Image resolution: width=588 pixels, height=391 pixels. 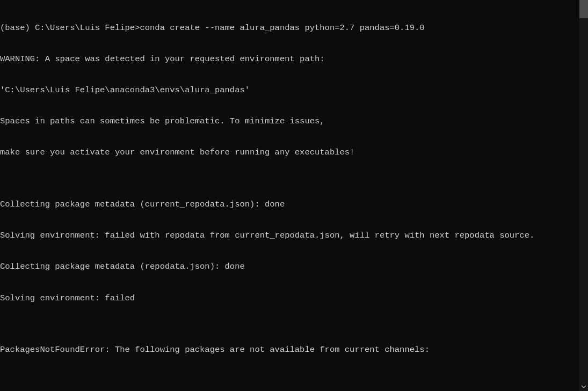 I want to click on terminal-line: make sure you activate your environment …, so click(x=290, y=152).